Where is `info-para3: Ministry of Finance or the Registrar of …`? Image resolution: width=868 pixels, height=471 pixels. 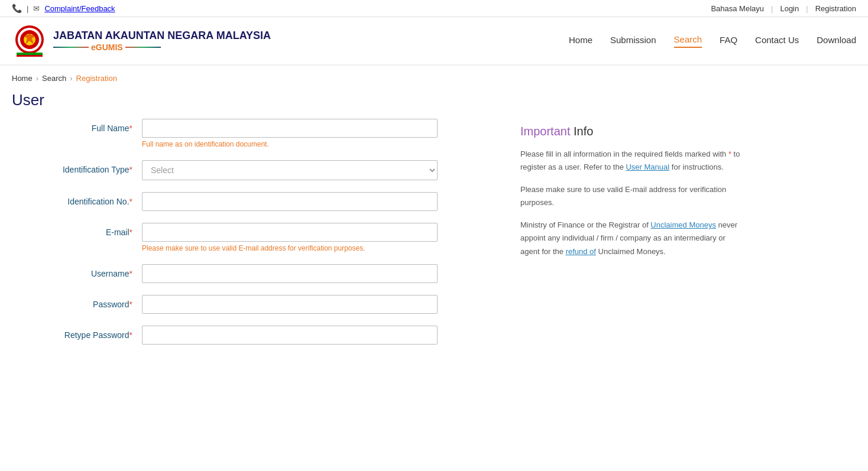 info-para3: Ministry of Finance or the Registrar of … is located at coordinates (633, 238).